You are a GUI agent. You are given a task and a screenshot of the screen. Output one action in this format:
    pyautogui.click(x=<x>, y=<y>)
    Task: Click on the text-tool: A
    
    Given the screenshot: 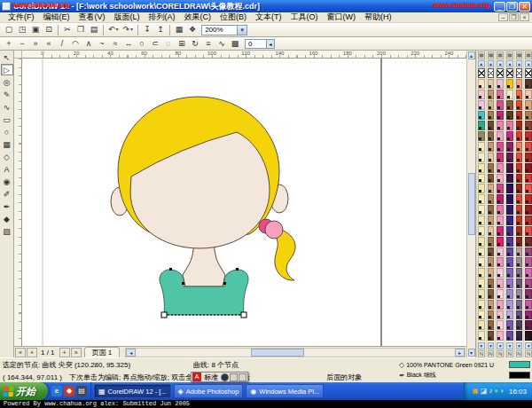 What is the action you would take?
    pyautogui.click(x=7, y=169)
    